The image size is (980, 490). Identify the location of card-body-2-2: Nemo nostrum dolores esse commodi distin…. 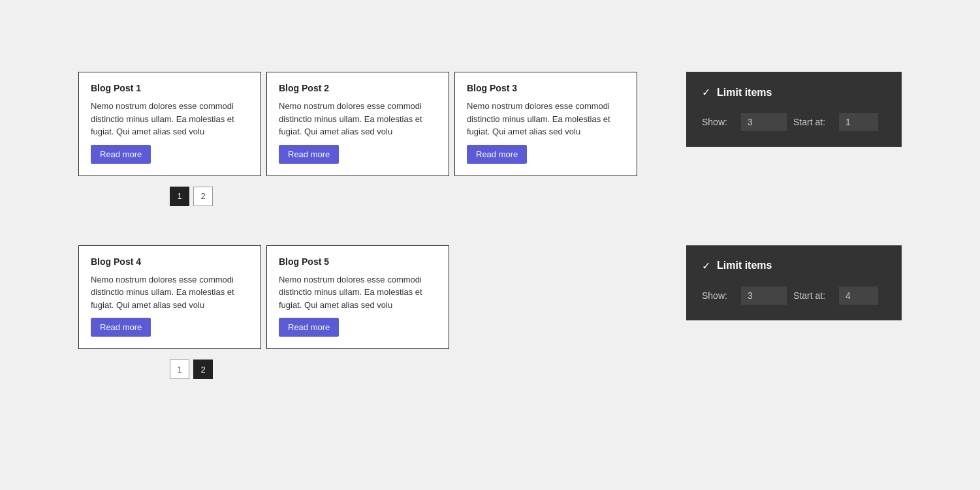
(358, 292).